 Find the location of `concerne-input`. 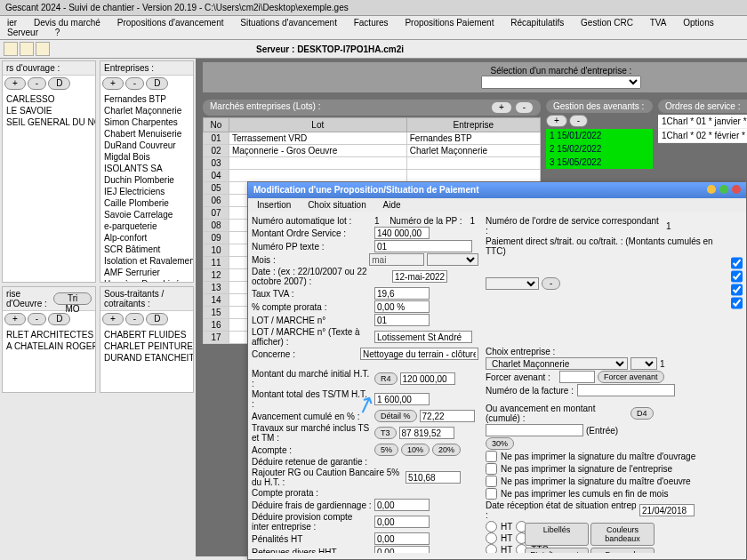

concerne-input is located at coordinates (420, 354).